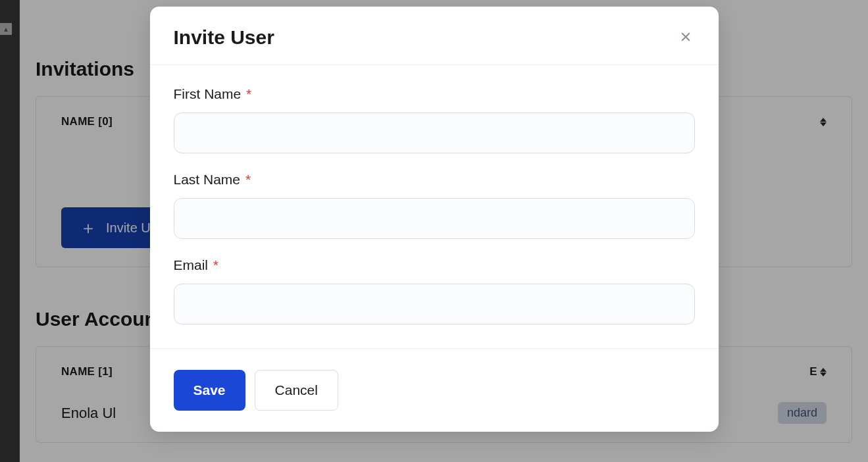  What do you see at coordinates (209, 390) in the screenshot?
I see `save-button: Save` at bounding box center [209, 390].